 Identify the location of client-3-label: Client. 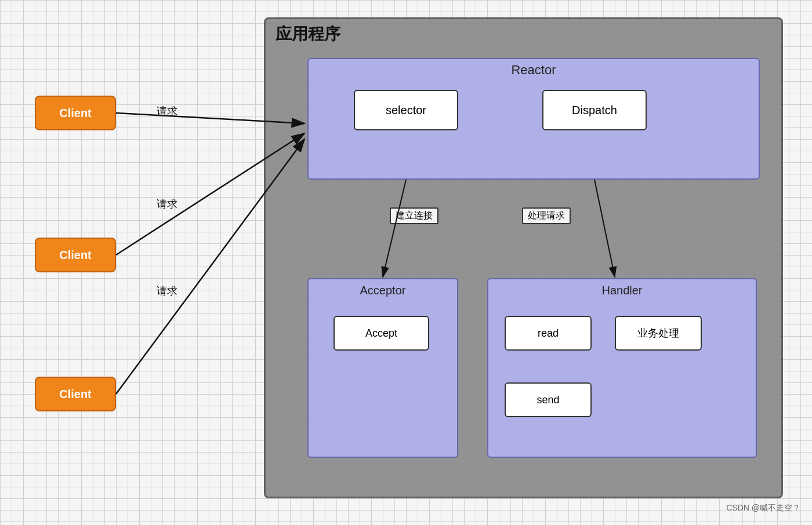
(75, 394).